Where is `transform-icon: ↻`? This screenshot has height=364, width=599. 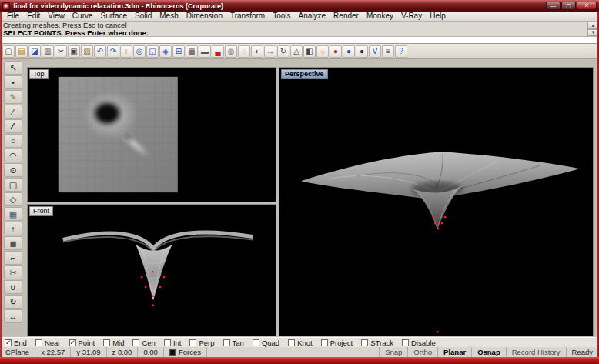 transform-icon: ↻ is located at coordinates (13, 302).